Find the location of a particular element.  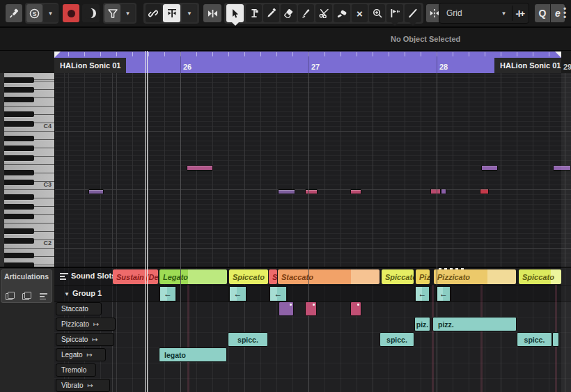

articulation-block: legato is located at coordinates (193, 355).